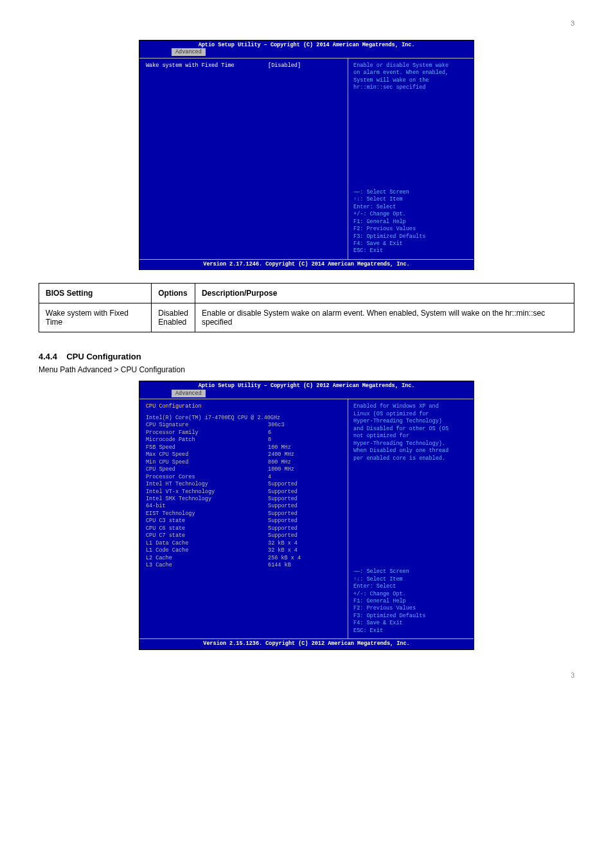  What do you see at coordinates (384, 293) in the screenshot?
I see `opt-h3: Description/Purpose` at bounding box center [384, 293].